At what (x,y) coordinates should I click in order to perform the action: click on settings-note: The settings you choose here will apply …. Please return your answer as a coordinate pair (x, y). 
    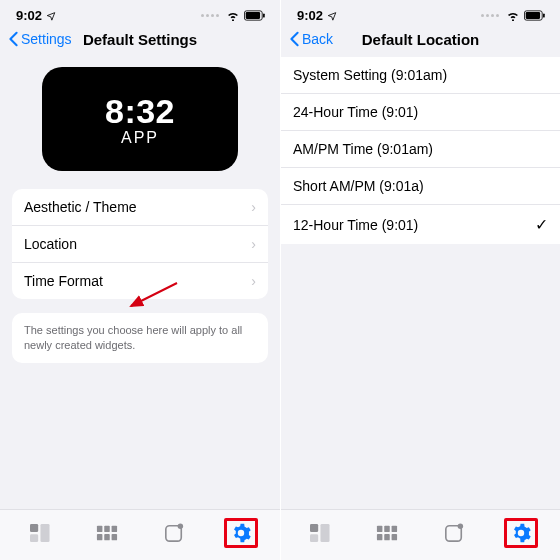
    Looking at the image, I should click on (140, 338).